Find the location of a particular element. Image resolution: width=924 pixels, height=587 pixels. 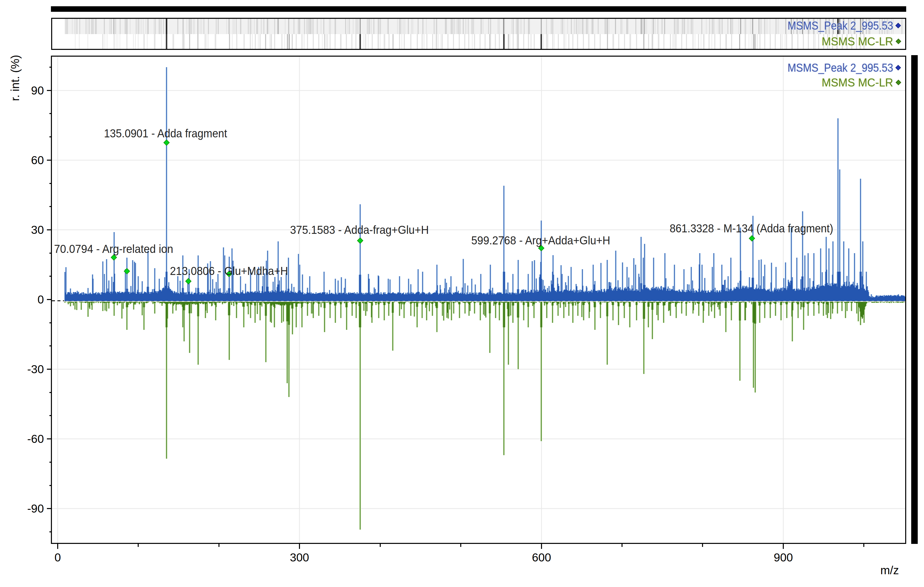

svg-text: r. int. (%) is located at coordinates (15, 78).